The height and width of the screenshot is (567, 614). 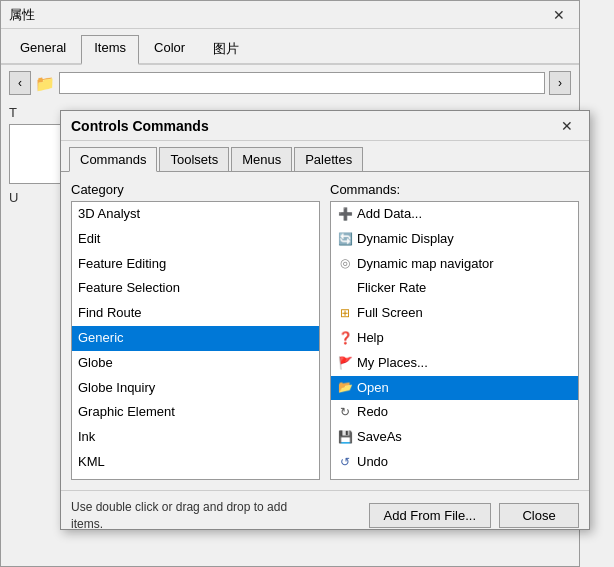 What do you see at coordinates (345, 214) in the screenshot?
I see `add-data-icon: ➕` at bounding box center [345, 214].